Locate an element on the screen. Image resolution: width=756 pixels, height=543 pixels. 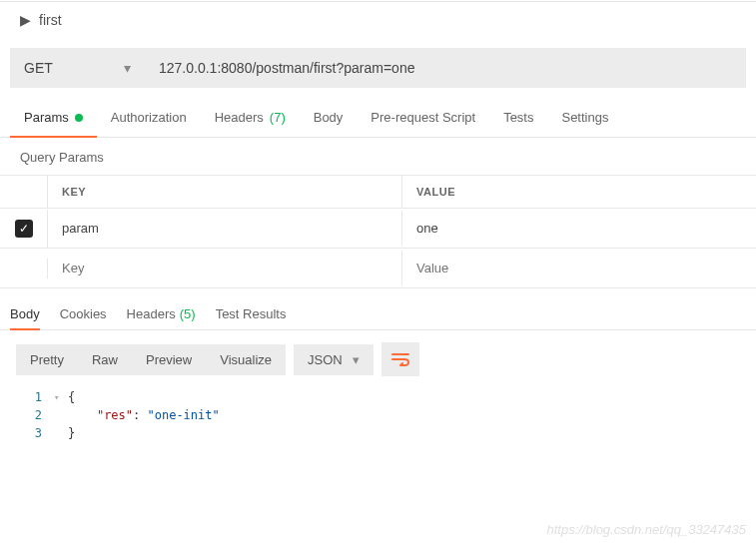
column-value: VALUE is located at coordinates (579, 192).